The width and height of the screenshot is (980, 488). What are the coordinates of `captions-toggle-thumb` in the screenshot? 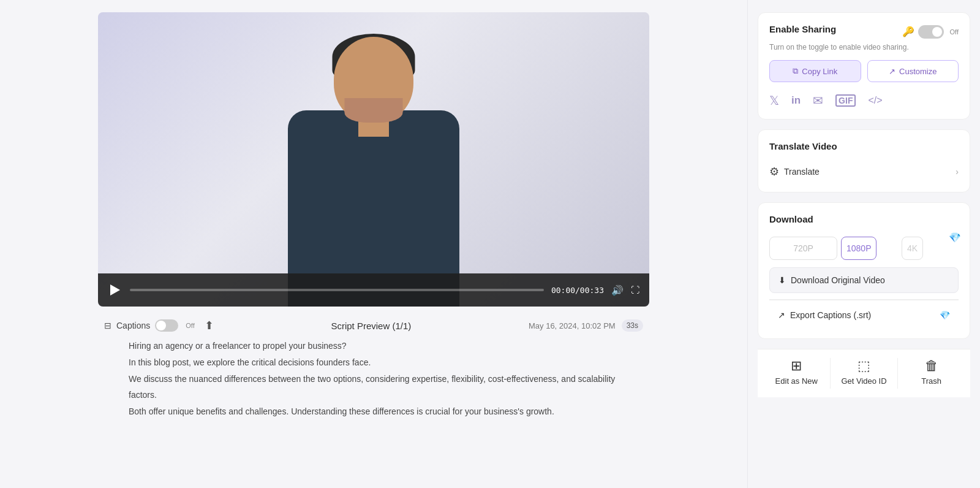 It's located at (161, 326).